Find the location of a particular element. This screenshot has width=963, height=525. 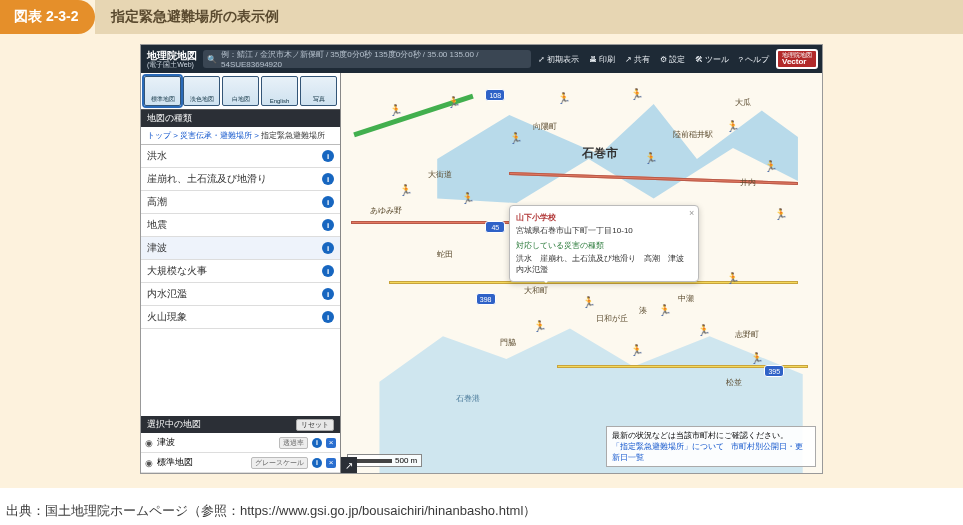

opacity-chip: 透過率 is located at coordinates (294, 443).